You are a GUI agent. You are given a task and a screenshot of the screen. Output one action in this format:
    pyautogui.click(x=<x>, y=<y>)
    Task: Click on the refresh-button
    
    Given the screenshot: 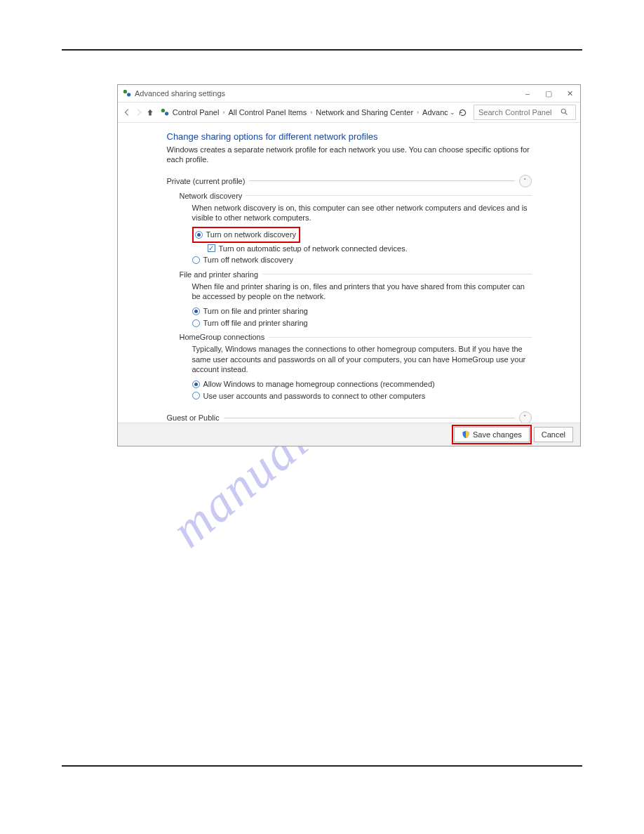 What is the action you would take?
    pyautogui.click(x=463, y=112)
    